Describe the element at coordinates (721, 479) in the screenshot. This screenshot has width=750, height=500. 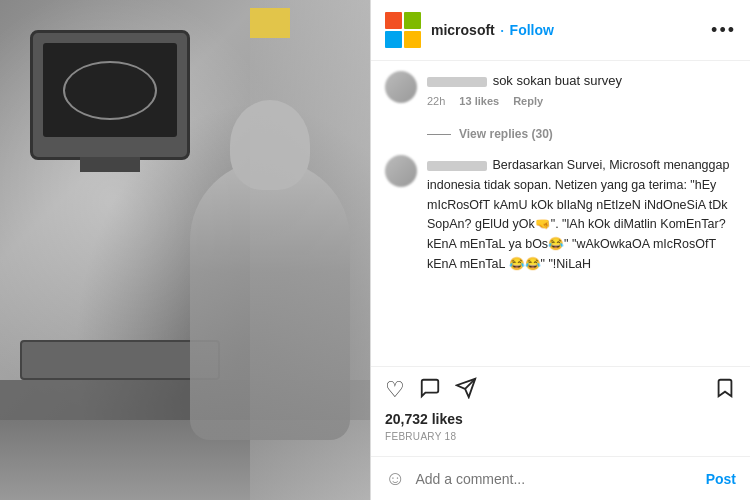
I see `post-button: Post` at that location.